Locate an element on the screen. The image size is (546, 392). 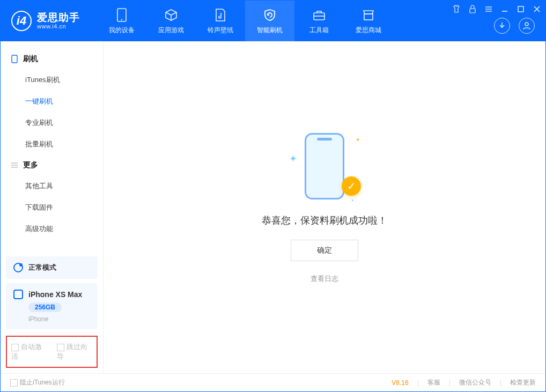
top-nav: 我的设备 应用游戏 铃声壁纸 智能刷机 工具箱 爱思商城 is located at coordinates (245, 21).